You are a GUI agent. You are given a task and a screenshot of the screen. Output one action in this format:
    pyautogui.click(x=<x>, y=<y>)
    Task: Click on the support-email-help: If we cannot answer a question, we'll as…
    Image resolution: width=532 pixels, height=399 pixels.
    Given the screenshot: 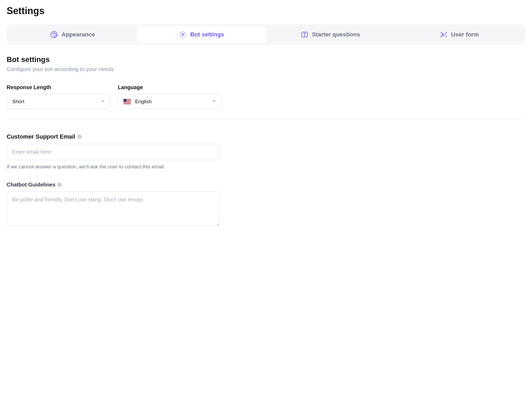 What is the action you would take?
    pyautogui.click(x=266, y=167)
    